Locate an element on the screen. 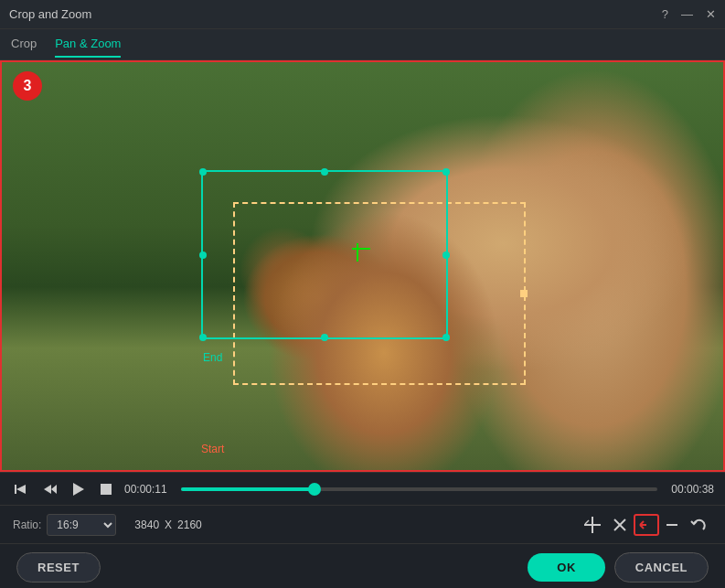  dash-button is located at coordinates (672, 525).